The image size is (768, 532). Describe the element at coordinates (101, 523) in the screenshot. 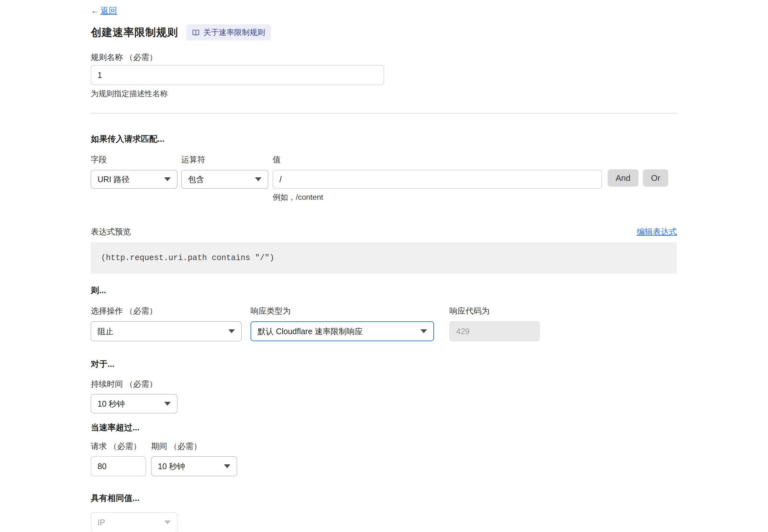

I see `characteristic-select-value: IP` at that location.